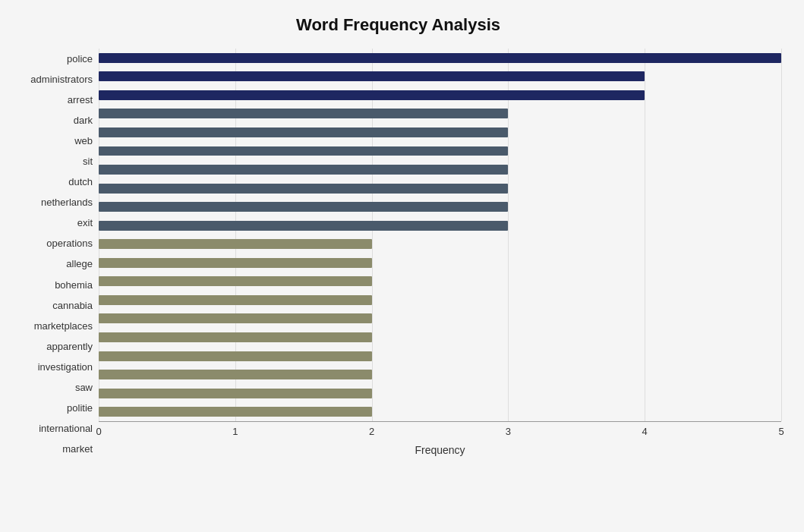  I want to click on y-label: netherlands, so click(67, 202).